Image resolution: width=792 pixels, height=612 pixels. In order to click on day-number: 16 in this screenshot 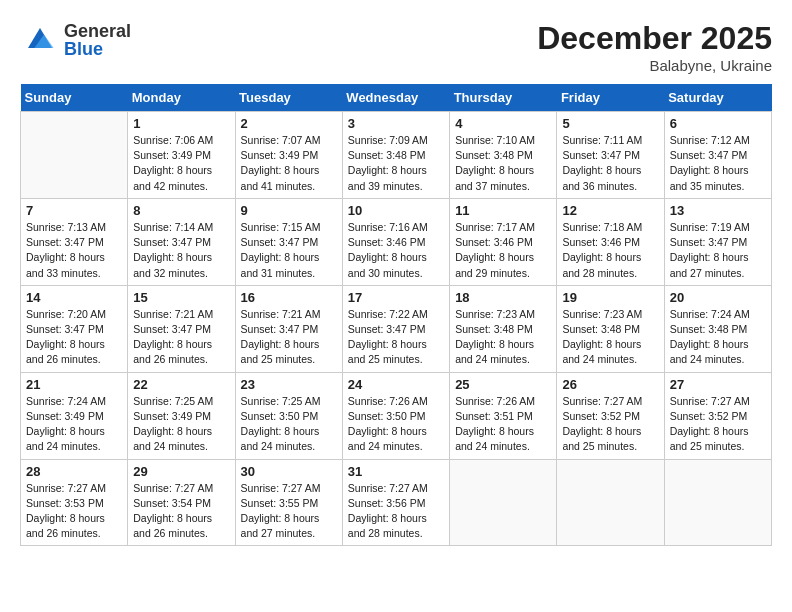, I will do `click(289, 298)`.